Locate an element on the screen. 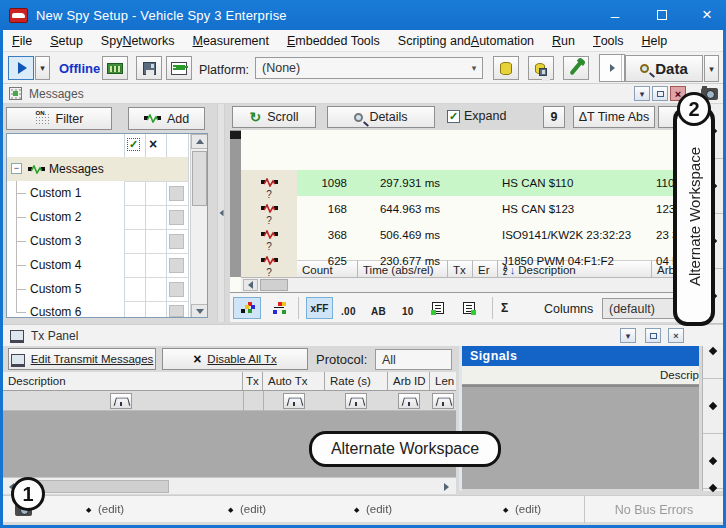  tree-cell-box is located at coordinates (176, 290).